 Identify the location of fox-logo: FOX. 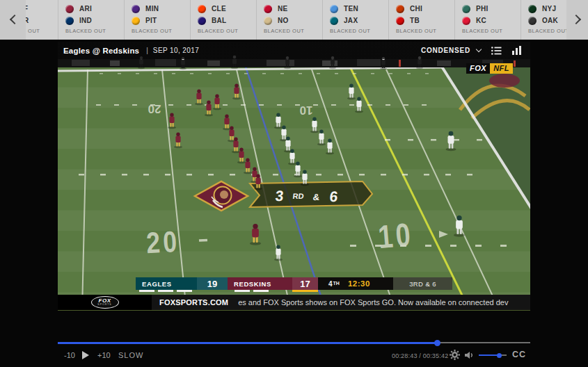
(478, 68).